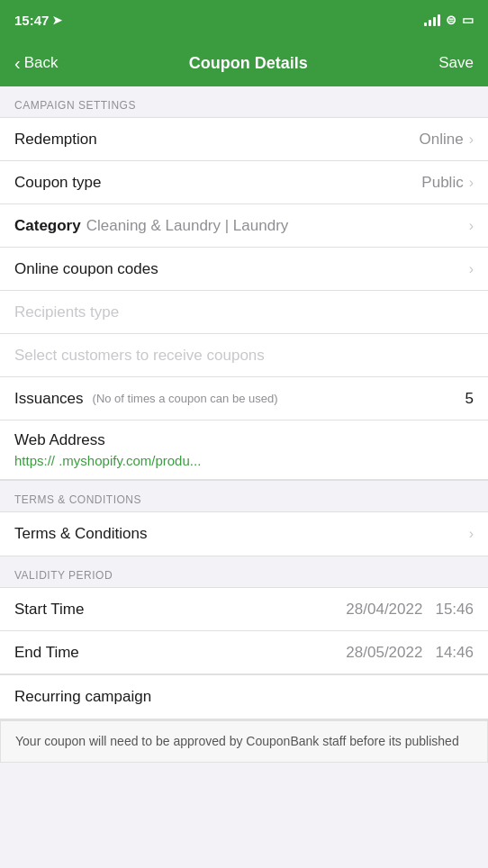 The width and height of the screenshot is (488, 868). What do you see at coordinates (472, 269) in the screenshot?
I see `online-codes-right: ›` at bounding box center [472, 269].